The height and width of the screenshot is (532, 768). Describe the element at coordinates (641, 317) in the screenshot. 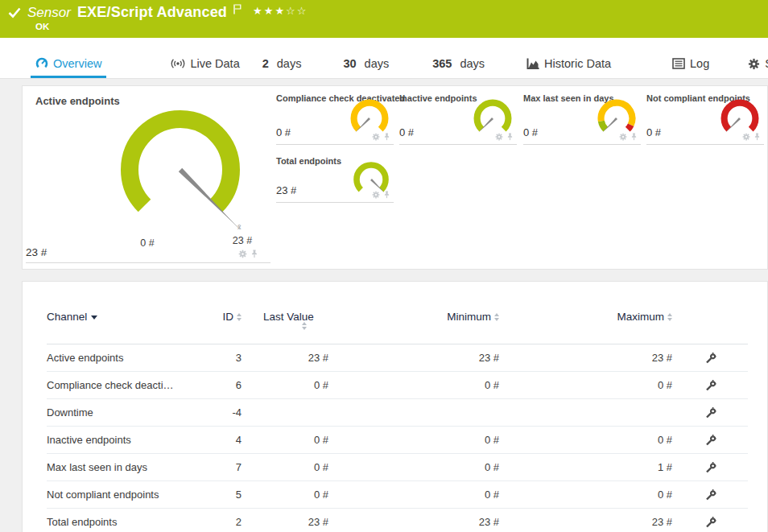

I see `header-maximum-label: Maximum` at that location.